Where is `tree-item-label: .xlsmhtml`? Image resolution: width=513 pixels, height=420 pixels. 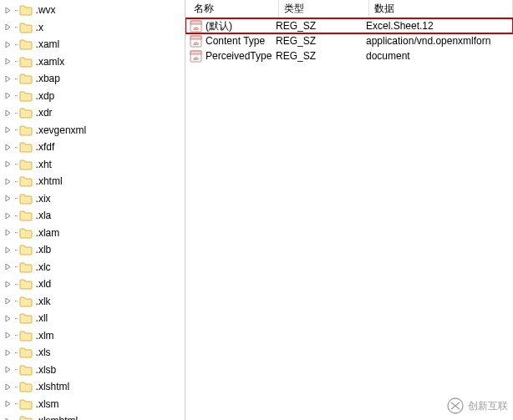 tree-item-label: .xlsmhtml is located at coordinates (57, 417).